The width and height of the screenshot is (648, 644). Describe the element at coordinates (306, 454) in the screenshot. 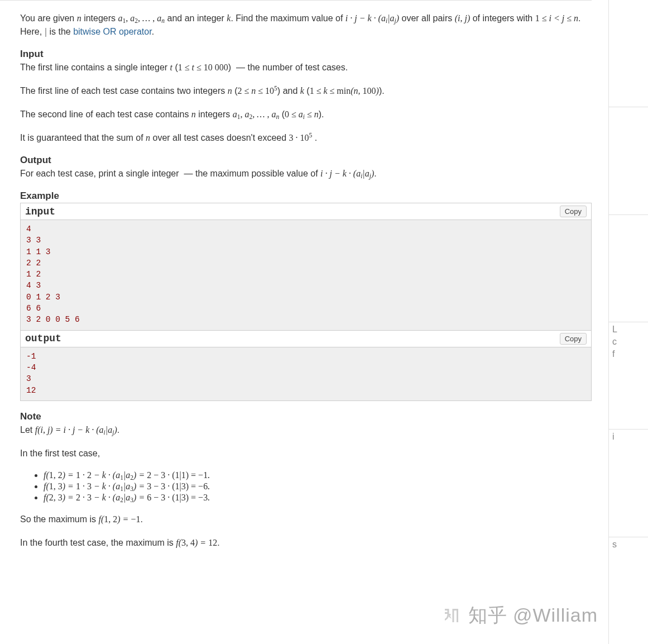

I see `note-first-case: In the first test case,` at that location.